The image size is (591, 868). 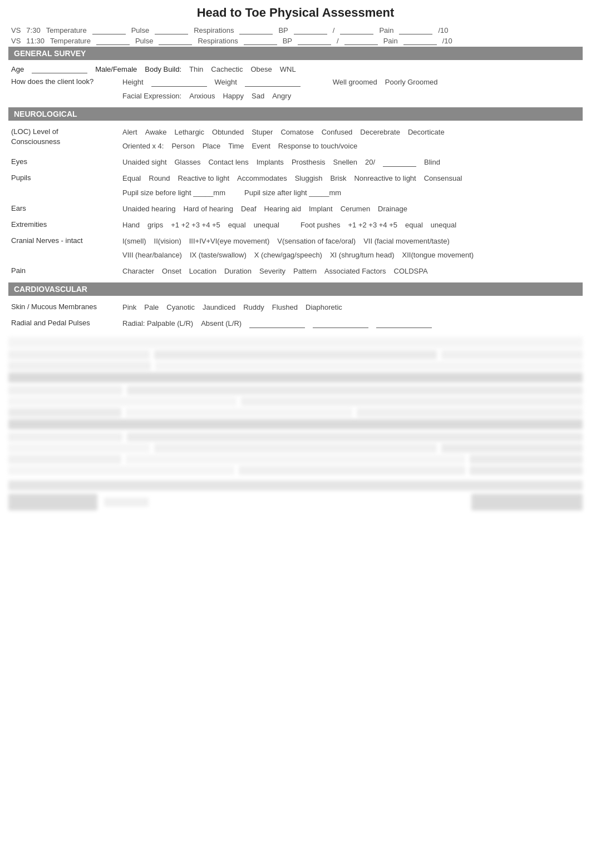 I want to click on bb-obese: Obese, so click(x=261, y=69).